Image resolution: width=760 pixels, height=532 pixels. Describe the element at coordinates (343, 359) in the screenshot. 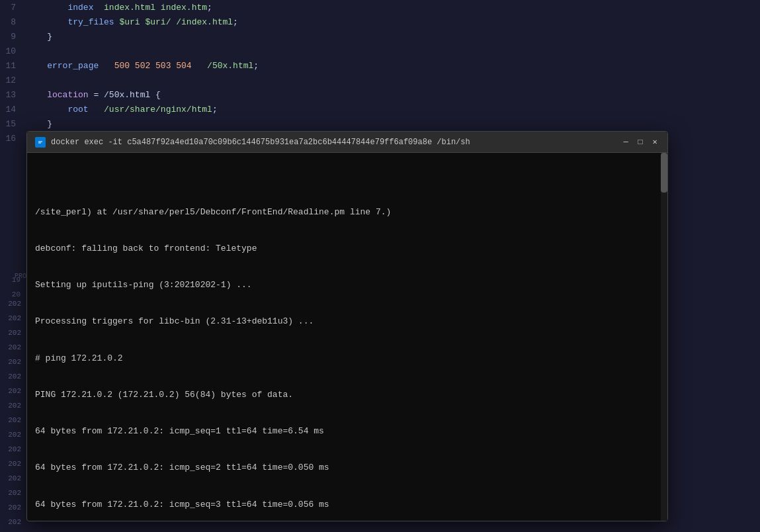

I see `terminal-line-5: # ping 172.21.0.2` at that location.